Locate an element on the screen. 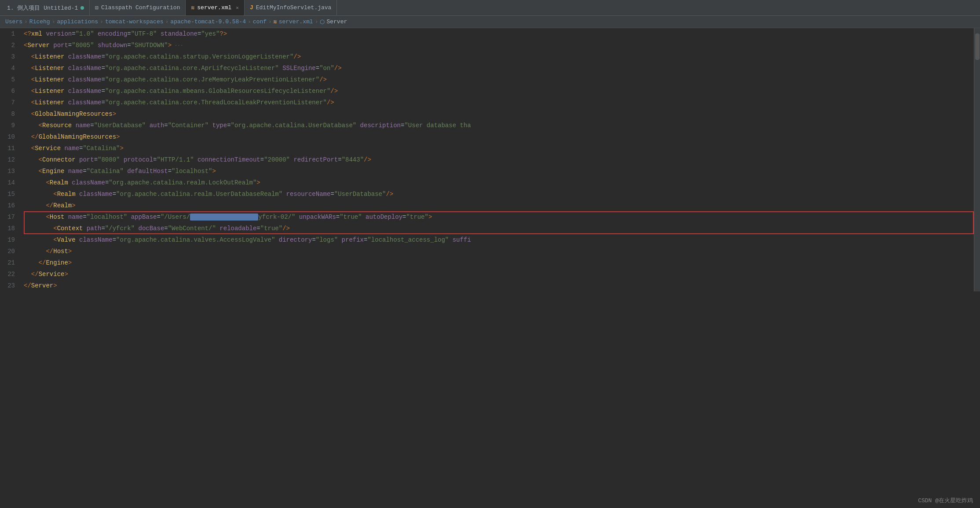 This screenshot has height=508, width=980. line-content-19: <Valve className="org.apache.catalina.va… is located at coordinates (501, 240).